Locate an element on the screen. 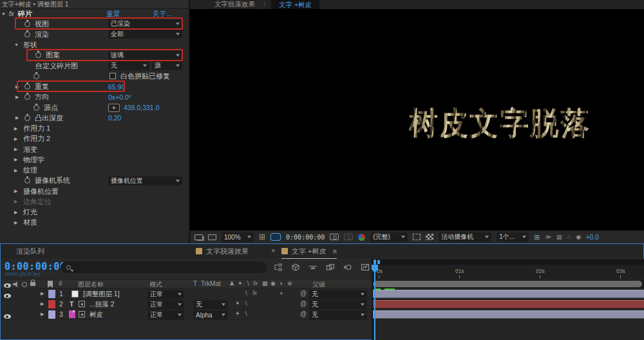 The image size is (644, 340). comp-mini-flowchart-icon is located at coordinates (278, 267).